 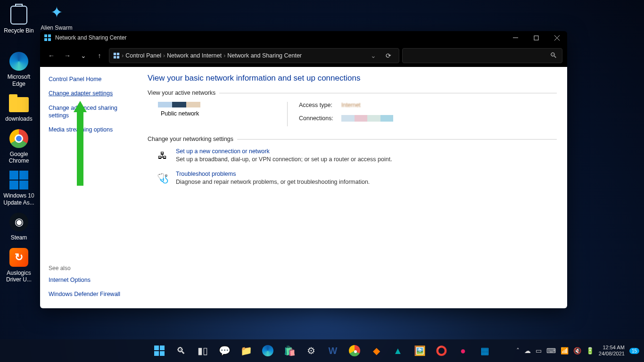 What do you see at coordinates (355, 351) in the screenshot?
I see `taskbar-chrome` at bounding box center [355, 351].